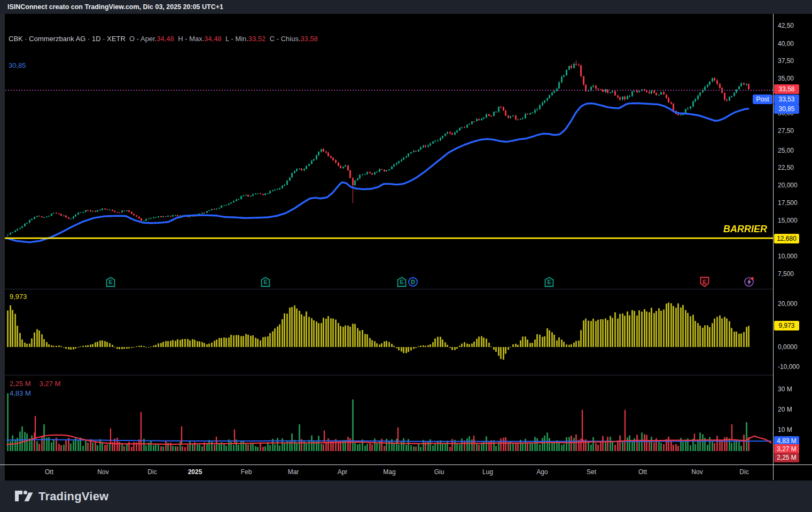  What do you see at coordinates (163, 39) in the screenshot?
I see `ohlc-legend-line: CBK · Commerzbank AG · 1D · XETR O - Ape…` at bounding box center [163, 39].